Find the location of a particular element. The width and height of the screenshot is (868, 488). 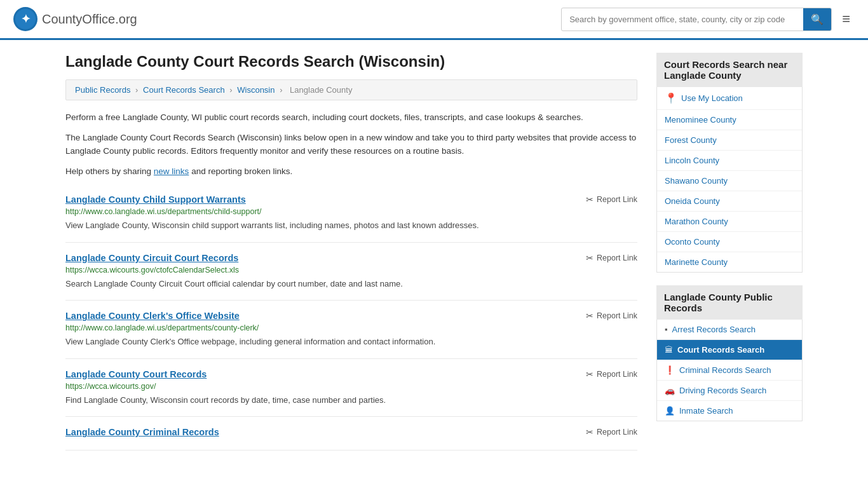

record-type-icon: ▪ is located at coordinates (666, 329).